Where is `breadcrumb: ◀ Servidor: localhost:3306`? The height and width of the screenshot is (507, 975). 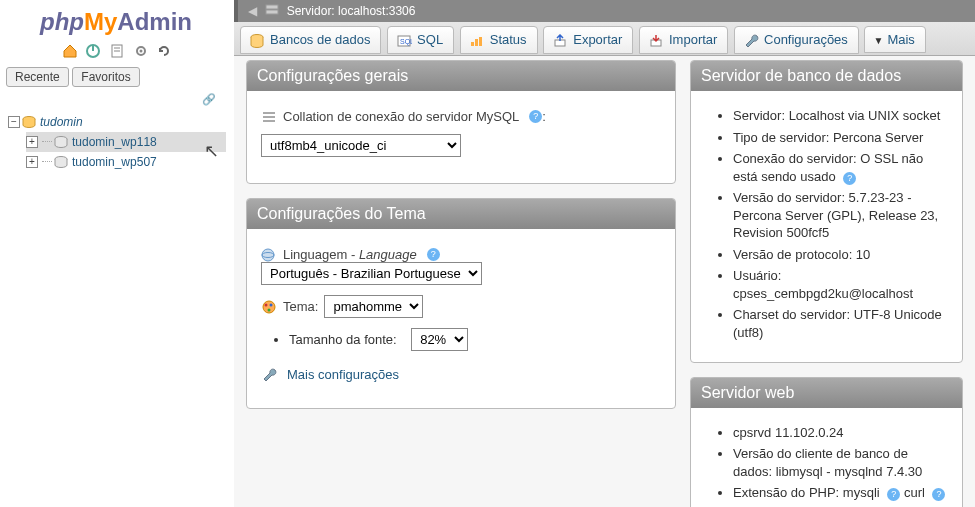
breadcrumb: ◀ Servidor: localhost:3306 is located at coordinates (604, 11).